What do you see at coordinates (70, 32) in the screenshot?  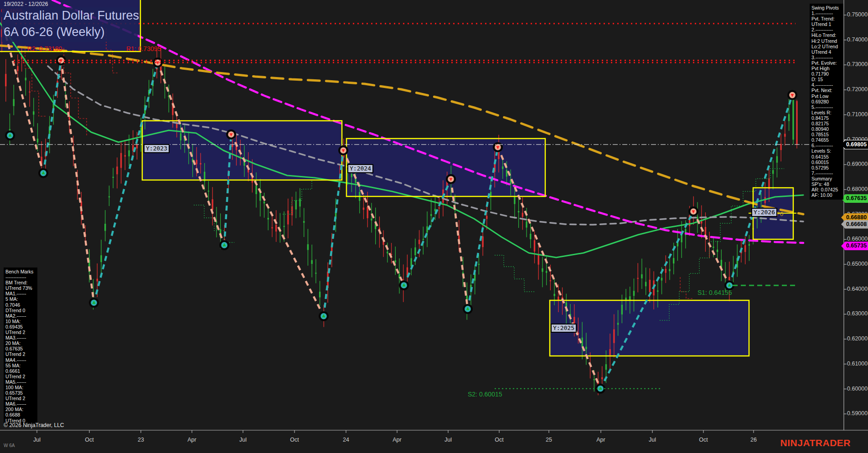 I see `contract-and-period: 6A 06-26 (Weekly)` at bounding box center [70, 32].